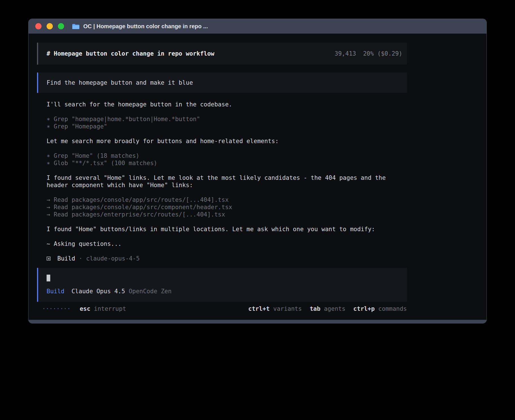  What do you see at coordinates (227, 259) in the screenshot?
I see `agent-status-line: Build · claude-opus-4-5` at bounding box center [227, 259].